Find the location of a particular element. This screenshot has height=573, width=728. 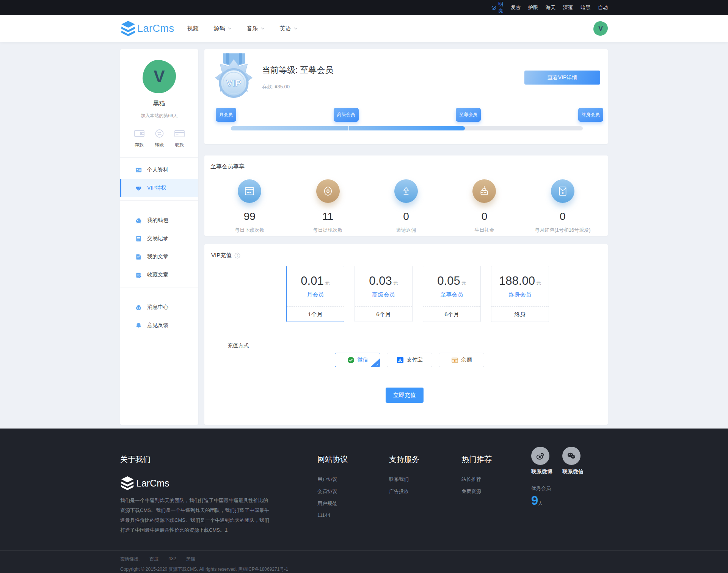

sidebar-item-favorites: 收藏文章 is located at coordinates (159, 275).